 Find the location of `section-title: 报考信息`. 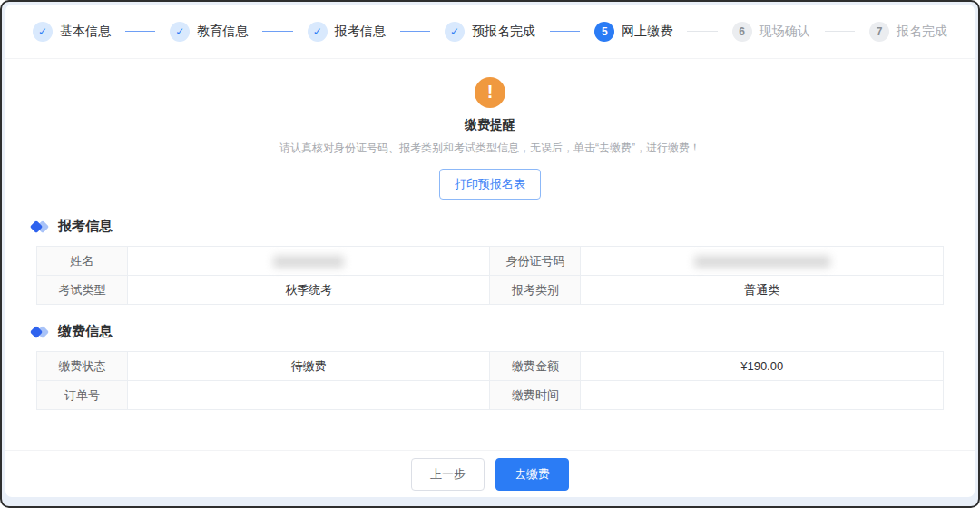

section-title: 报考信息 is located at coordinates (85, 227).